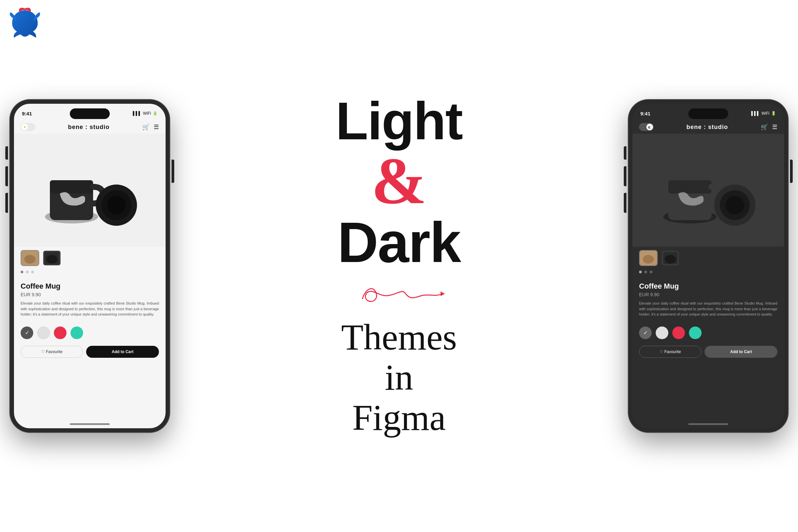 The height and width of the screenshot is (532, 798). What do you see at coordinates (52, 258) in the screenshot?
I see `thumb-2-light` at bounding box center [52, 258].